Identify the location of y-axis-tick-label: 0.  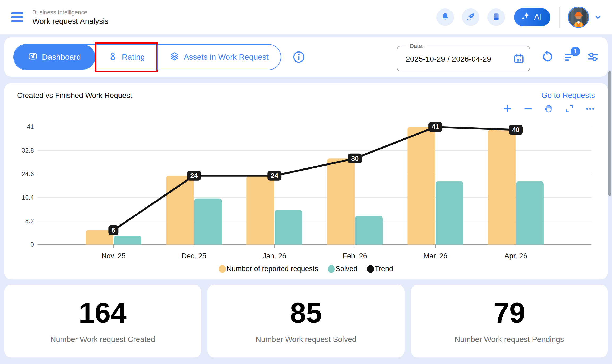
(32, 245).